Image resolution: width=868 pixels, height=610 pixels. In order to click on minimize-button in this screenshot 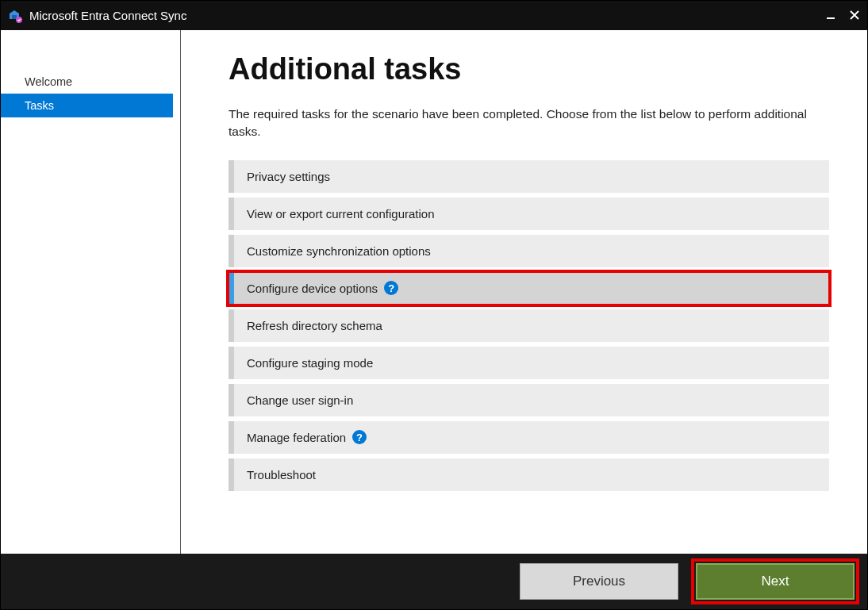, I will do `click(831, 16)`.